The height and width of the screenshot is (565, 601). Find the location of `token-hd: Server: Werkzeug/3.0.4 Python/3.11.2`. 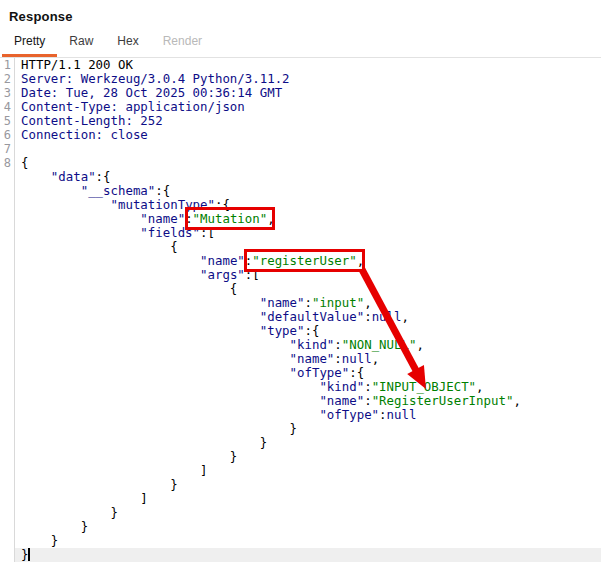

token-hd: Server: Werkzeug/3.0.4 Python/3.11.2 is located at coordinates (156, 78).